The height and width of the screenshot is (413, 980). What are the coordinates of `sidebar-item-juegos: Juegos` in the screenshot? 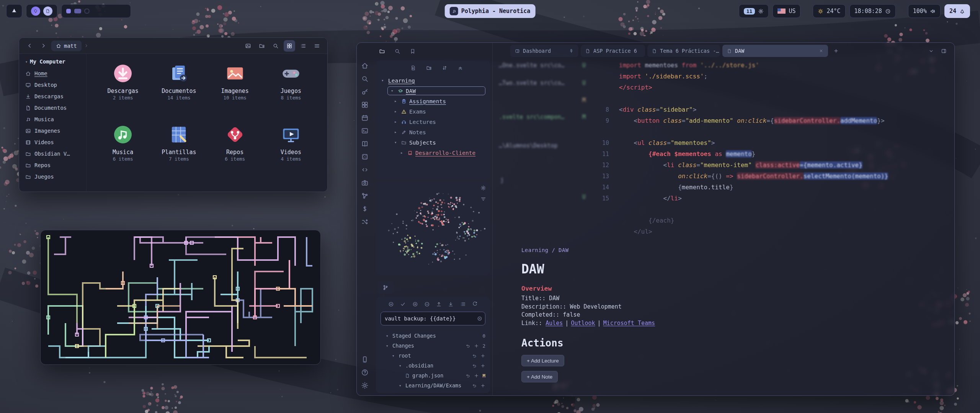 It's located at (54, 177).